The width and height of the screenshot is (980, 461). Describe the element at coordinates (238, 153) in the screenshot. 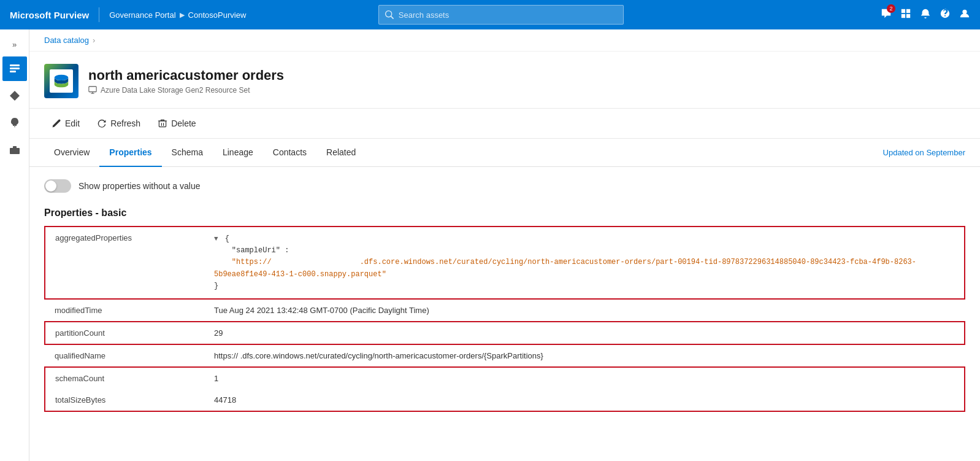

I see `tab-lineage: Lineage` at that location.